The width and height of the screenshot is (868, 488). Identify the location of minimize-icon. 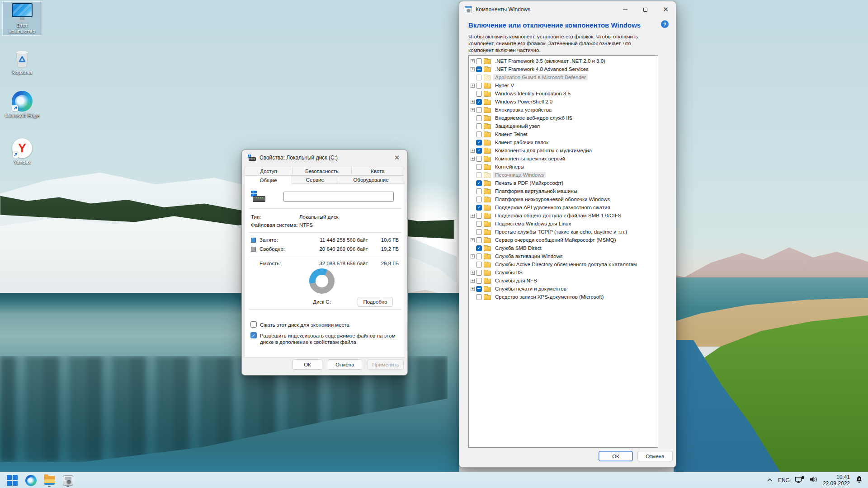
(625, 9).